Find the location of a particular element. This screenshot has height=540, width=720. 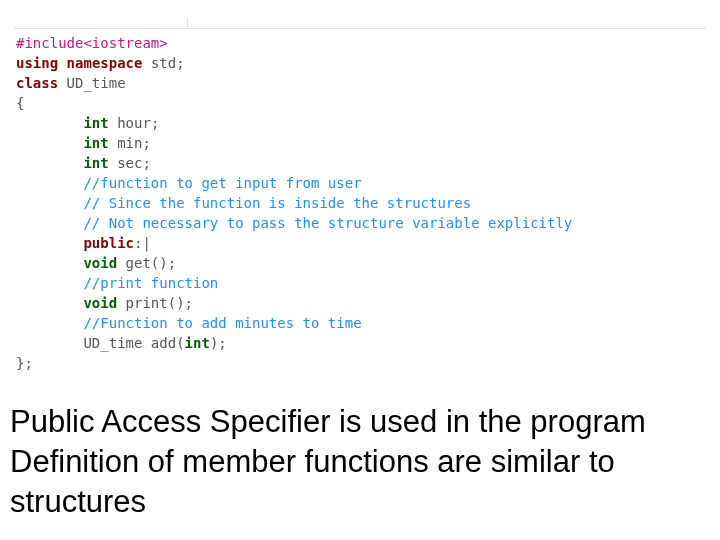

kw-public: public is located at coordinates (108, 243).